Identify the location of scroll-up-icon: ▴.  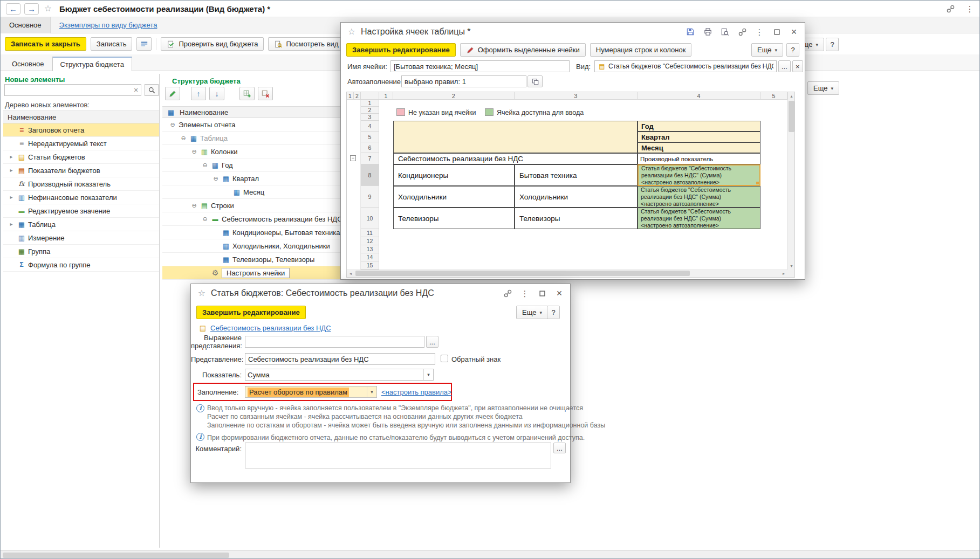
(791, 96).